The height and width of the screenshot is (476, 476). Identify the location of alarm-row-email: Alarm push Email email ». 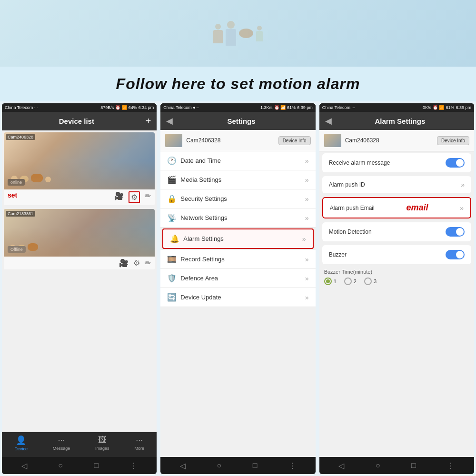
(397, 208).